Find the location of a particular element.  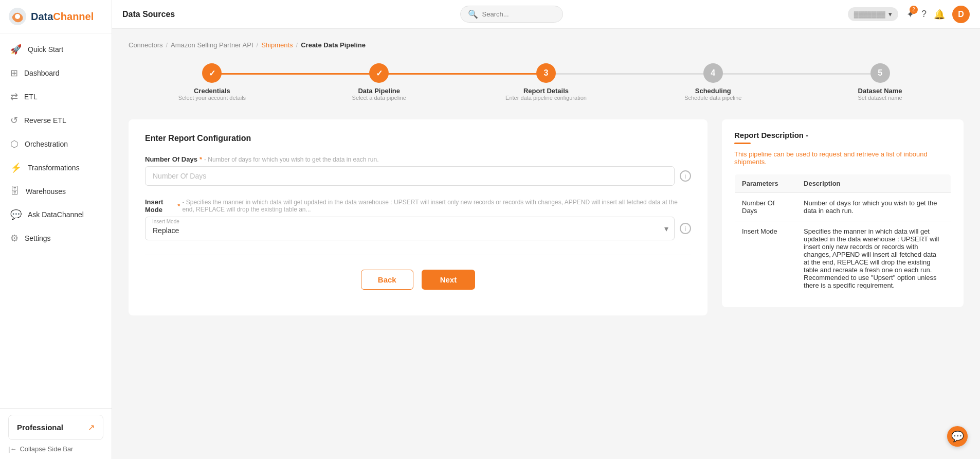

number-of-days-input is located at coordinates (410, 176).